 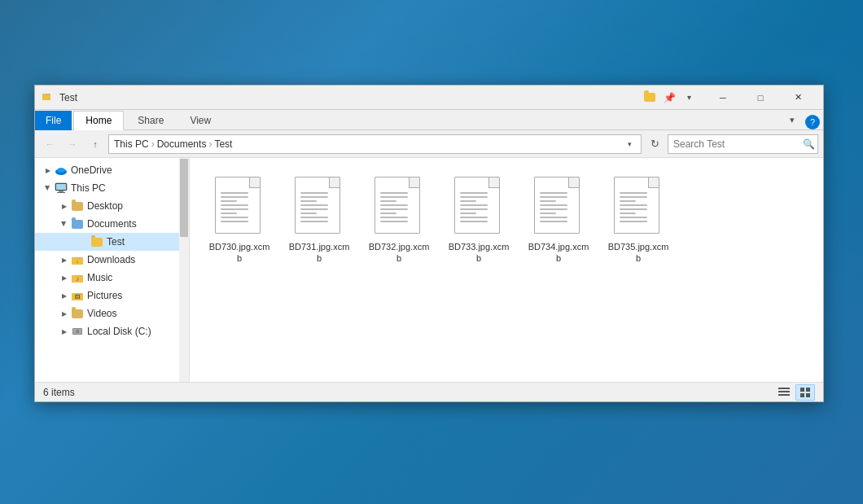 I want to click on expand-arrow-videos: ▶, so click(x=64, y=313).